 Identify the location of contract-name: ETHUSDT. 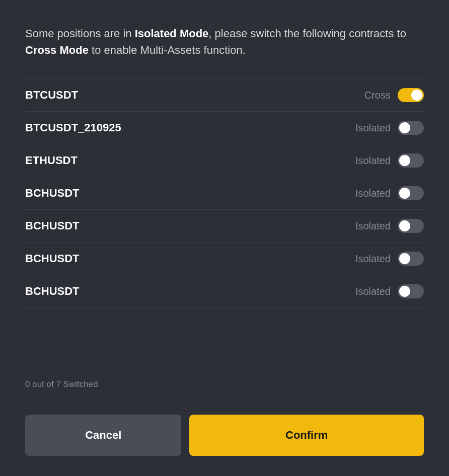
(51, 161).